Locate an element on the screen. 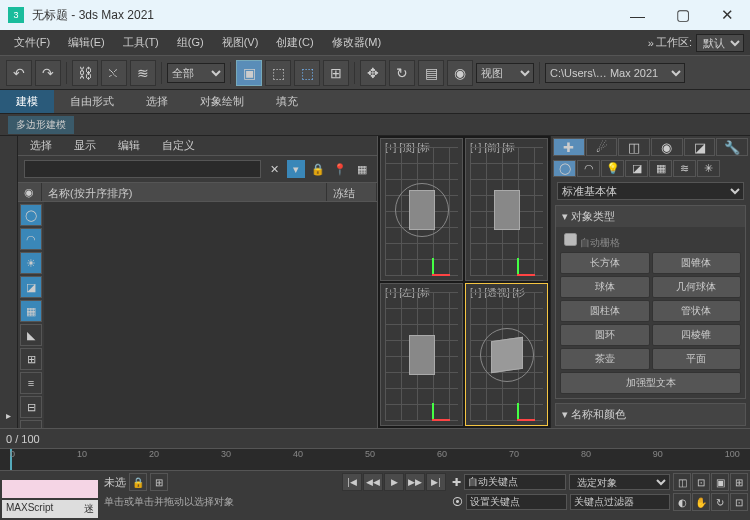  unlink-button: ⛌ is located at coordinates (114, 73).